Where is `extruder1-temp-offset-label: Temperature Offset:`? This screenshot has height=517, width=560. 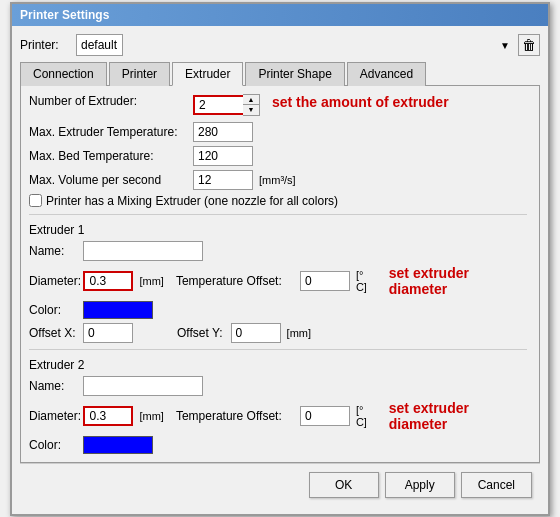
extruder1-temp-offset-label: Temperature Offset: is located at coordinates (236, 281).